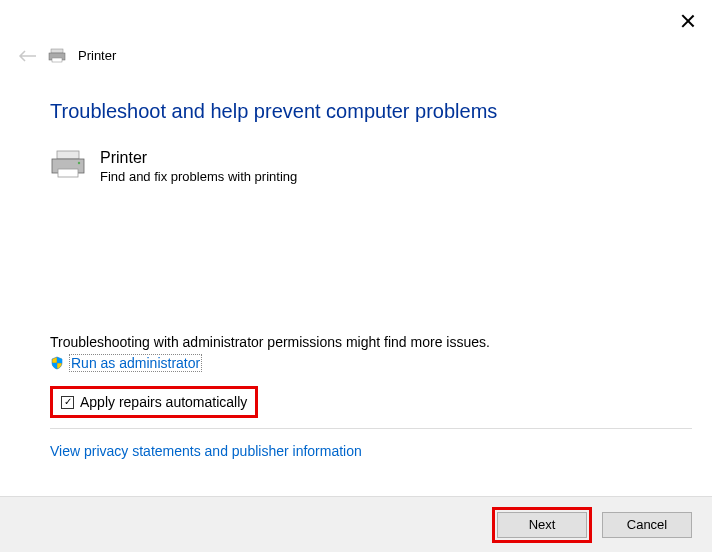  I want to click on run-as-admin-link: Run as administrator, so click(136, 363).